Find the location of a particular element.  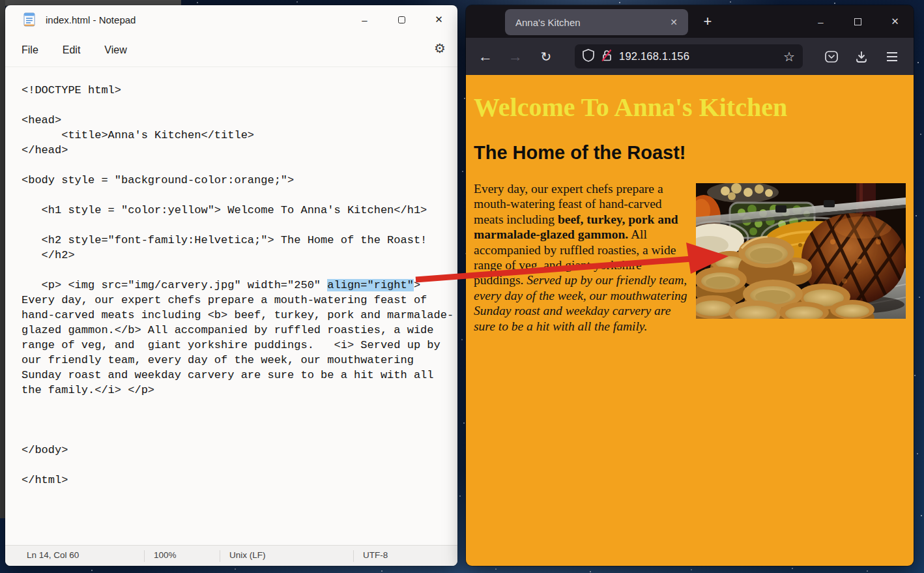

download-icon is located at coordinates (861, 57).